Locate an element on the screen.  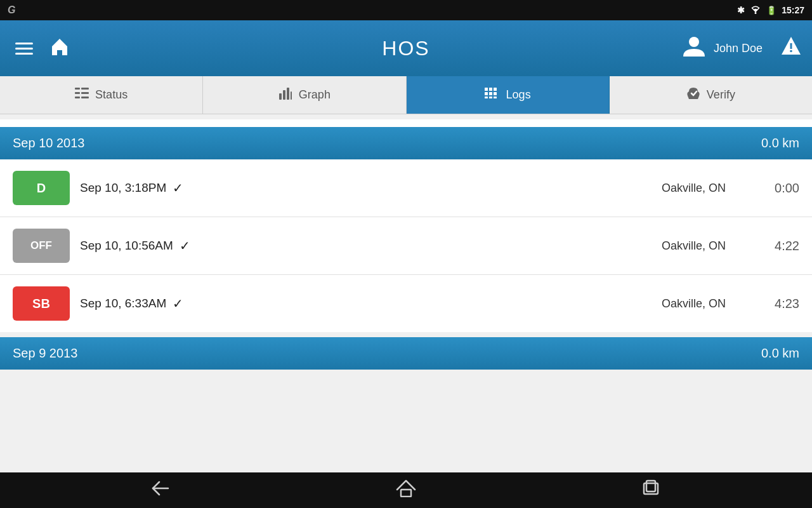
log-date-text-1: Sep 10, 3:18PM is located at coordinates (123, 188).